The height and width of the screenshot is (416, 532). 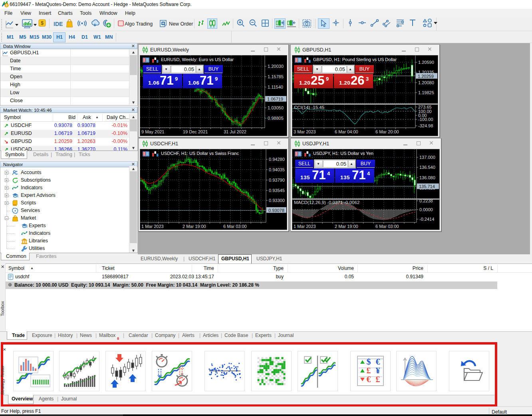 What do you see at coordinates (197, 59) in the screenshot?
I see `svg-text:EURUSD, Weekly: Euro vs US Do: EURUSD, Weekly: Euro vs US Dollar` at bounding box center [197, 59].